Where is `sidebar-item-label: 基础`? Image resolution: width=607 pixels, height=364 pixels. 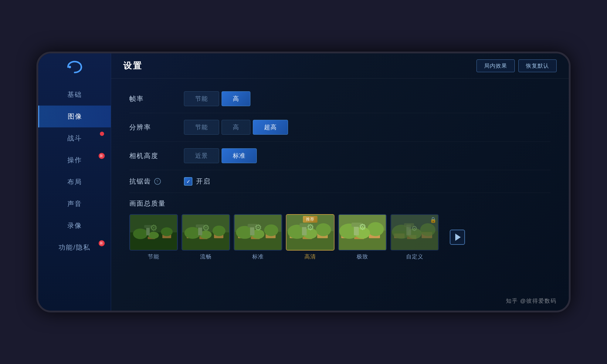
sidebar-item-label: 基础 is located at coordinates (75, 95).